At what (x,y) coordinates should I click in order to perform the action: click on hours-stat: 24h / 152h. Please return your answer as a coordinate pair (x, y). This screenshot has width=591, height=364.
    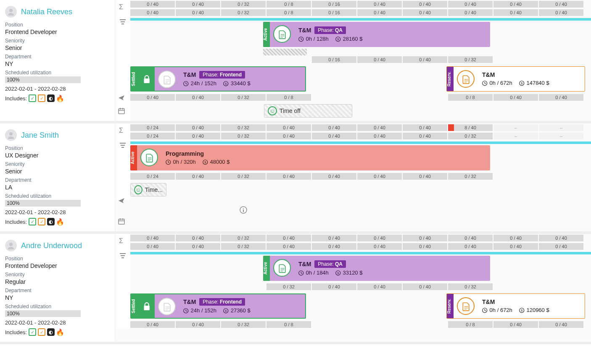
    Looking at the image, I should click on (200, 311).